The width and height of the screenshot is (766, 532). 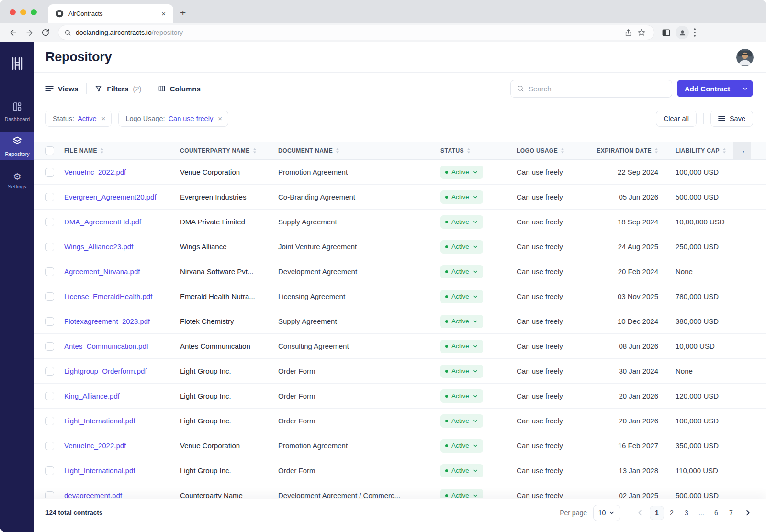 What do you see at coordinates (657, 513) in the screenshot?
I see `page-button: 1` at bounding box center [657, 513].